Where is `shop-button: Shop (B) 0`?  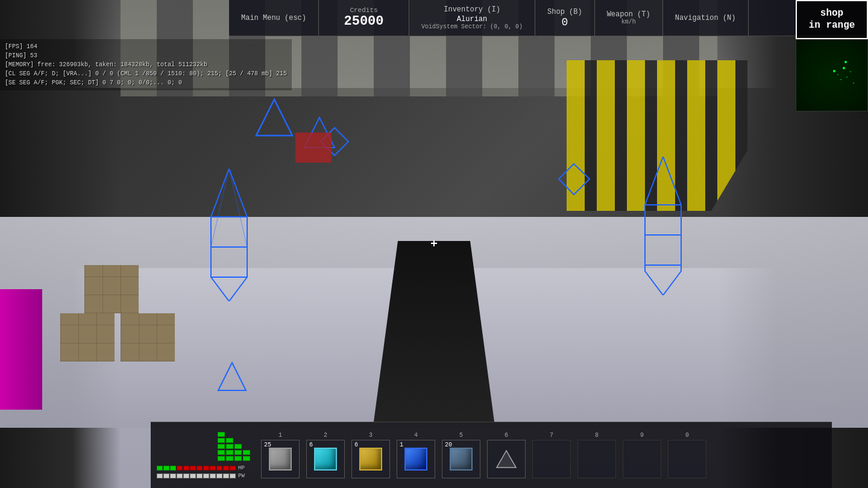 shop-button: Shop (B) 0 is located at coordinates (565, 18).